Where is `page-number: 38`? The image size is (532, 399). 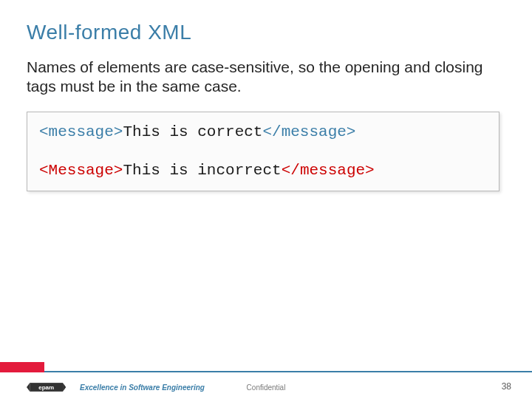
page-number: 38 is located at coordinates (507, 386).